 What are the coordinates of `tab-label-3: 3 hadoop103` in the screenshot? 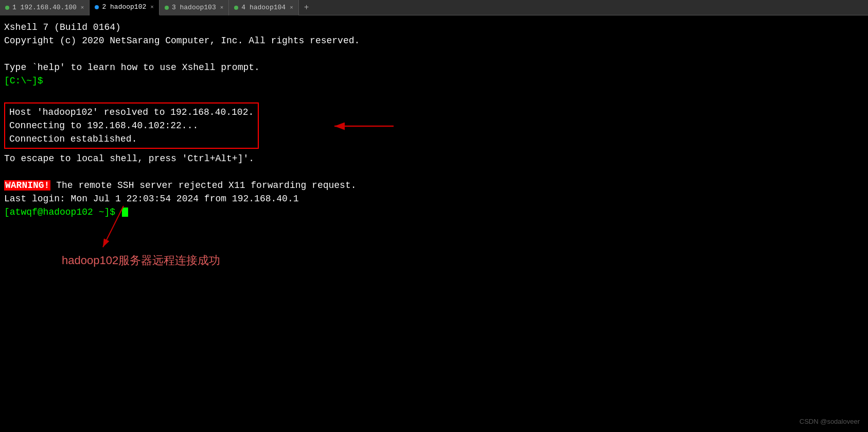 It's located at (194, 7).